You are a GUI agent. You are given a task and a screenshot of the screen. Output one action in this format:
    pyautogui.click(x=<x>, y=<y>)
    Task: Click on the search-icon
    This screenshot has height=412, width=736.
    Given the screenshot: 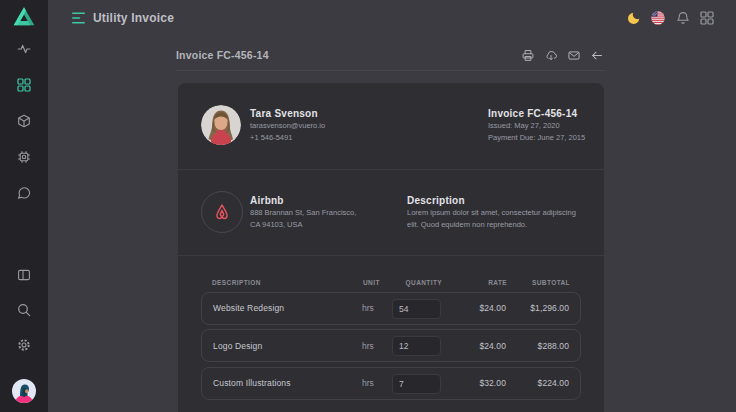 What is the action you would take?
    pyautogui.click(x=24, y=310)
    